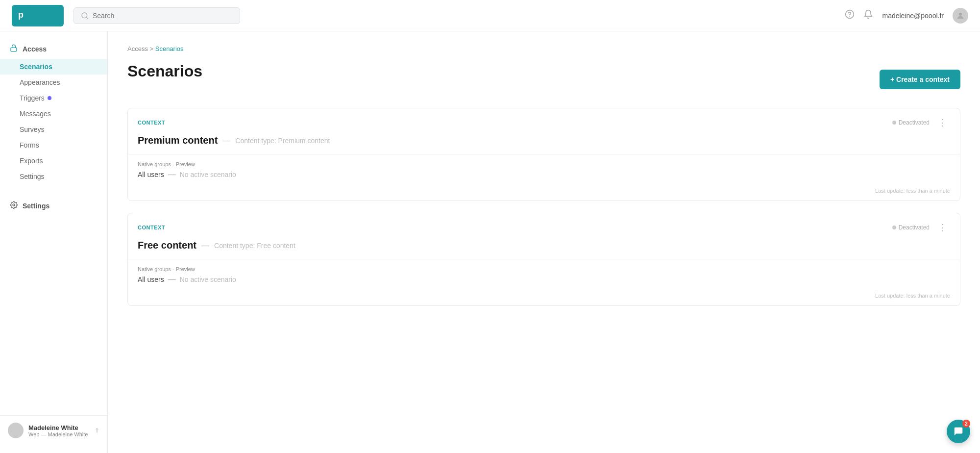 The image size is (980, 453). I want to click on sidebar-access-section: Access Scenarios Appearances Triggers Me…, so click(54, 112).